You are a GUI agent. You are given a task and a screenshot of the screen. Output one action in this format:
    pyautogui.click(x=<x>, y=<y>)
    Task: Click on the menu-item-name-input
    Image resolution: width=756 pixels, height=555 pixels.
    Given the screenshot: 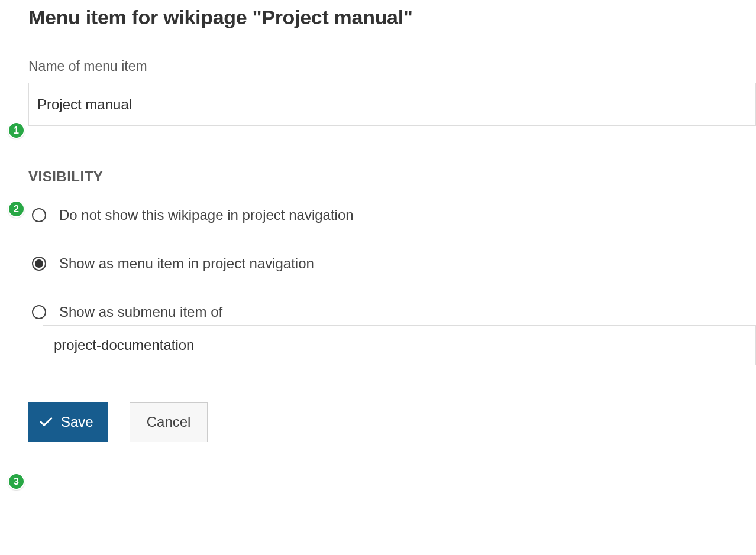 What is the action you would take?
    pyautogui.click(x=392, y=104)
    